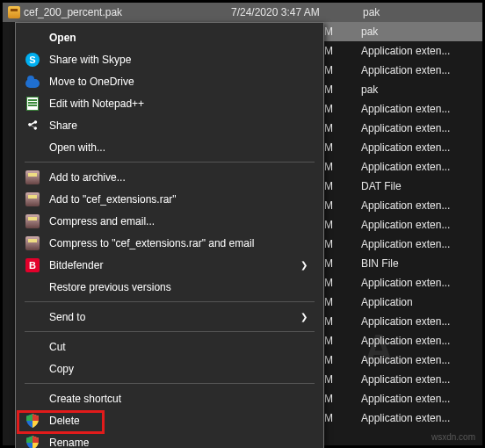 This screenshot has height=448, width=485. What do you see at coordinates (170, 242) in the screenshot?
I see `menu-compress-to-email: Compress to "cef_extensions.rar" and ema…` at bounding box center [170, 242].